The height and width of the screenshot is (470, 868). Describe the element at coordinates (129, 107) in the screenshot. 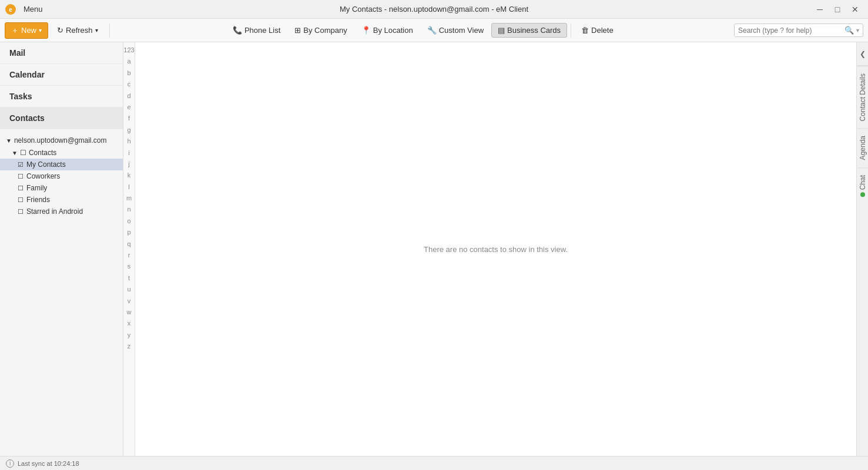

I see `alpha-item-e: e` at that location.